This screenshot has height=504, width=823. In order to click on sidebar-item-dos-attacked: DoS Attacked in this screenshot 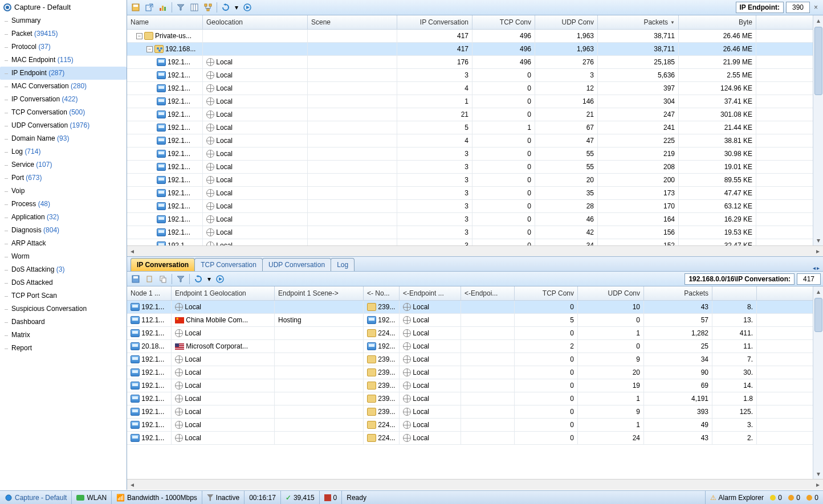, I will do `click(63, 282)`.